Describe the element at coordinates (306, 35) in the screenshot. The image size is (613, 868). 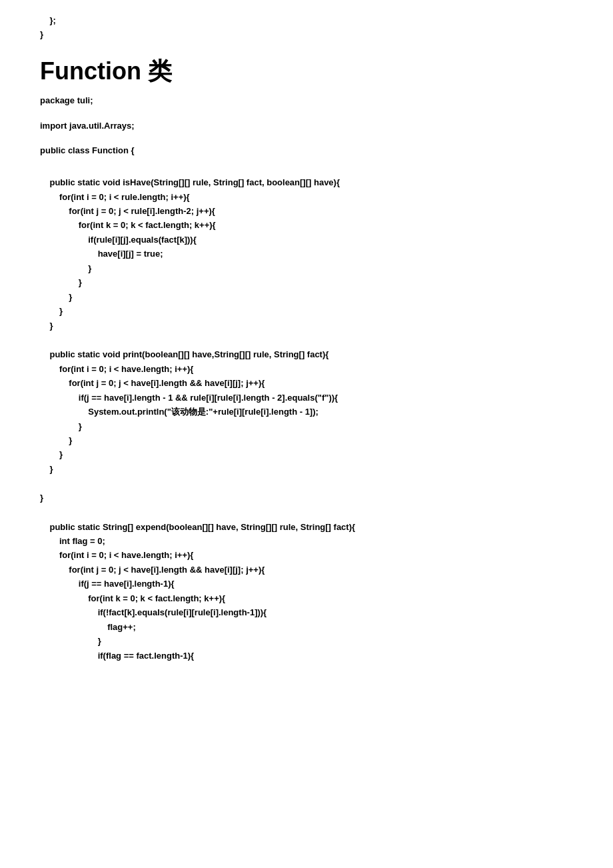
I see `outer-closing-brace: }` at that location.